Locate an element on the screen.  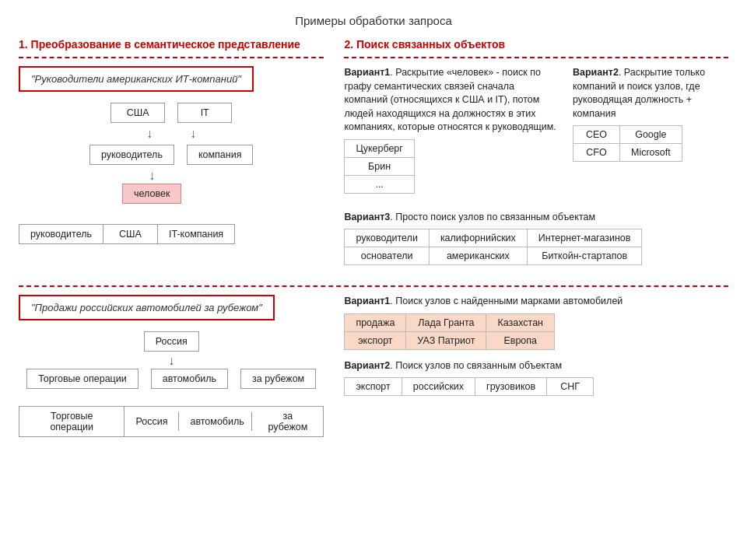
v2-r2c1: CFO is located at coordinates (596, 152).